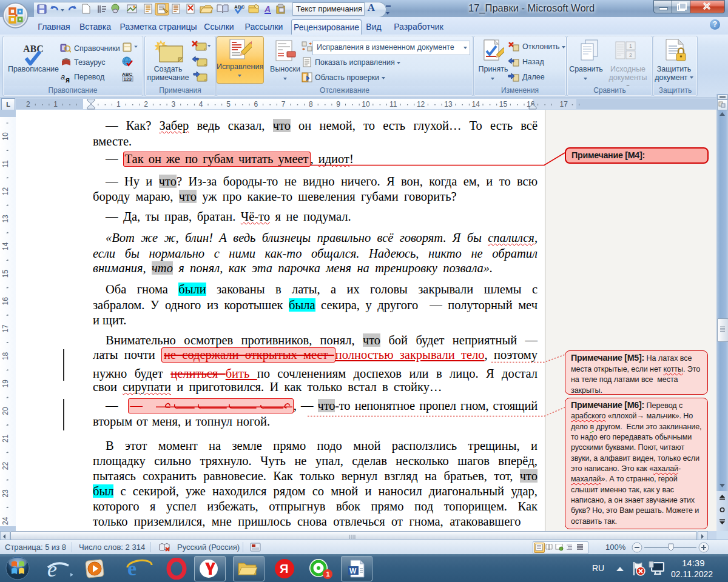  Describe the element at coordinates (128, 79) in the screenshot. I see `svg-text: 123` at that location.